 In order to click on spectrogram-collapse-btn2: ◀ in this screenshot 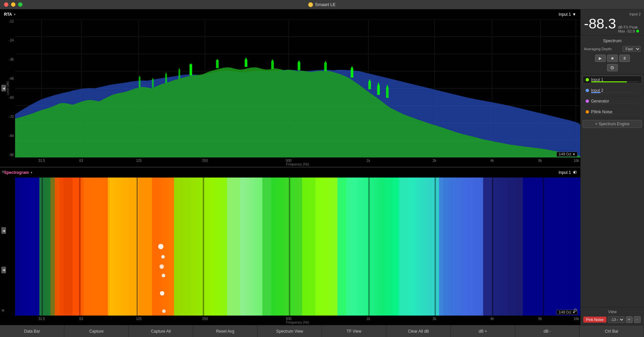, I will do `click(4, 270)`.